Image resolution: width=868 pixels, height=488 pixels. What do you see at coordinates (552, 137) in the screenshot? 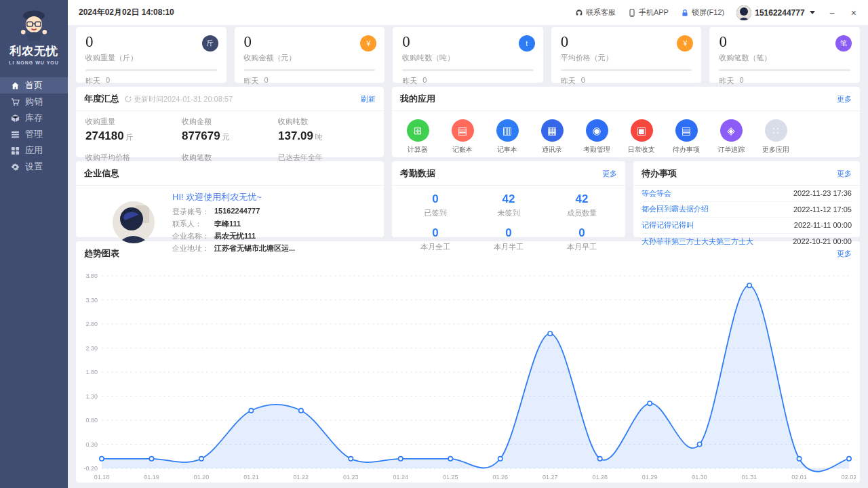
I see `app-shortcut: ▦ 通讯录` at bounding box center [552, 137].